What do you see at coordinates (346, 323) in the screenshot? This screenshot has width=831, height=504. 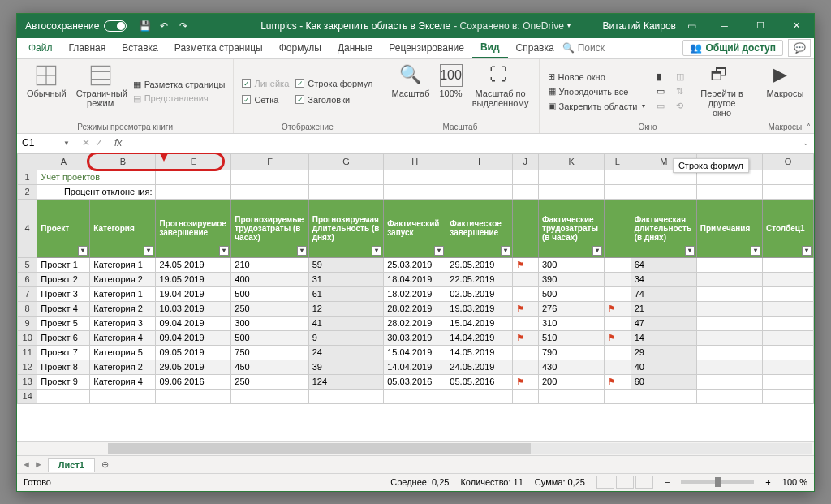 I see `table-cell: 41` at bounding box center [346, 323].